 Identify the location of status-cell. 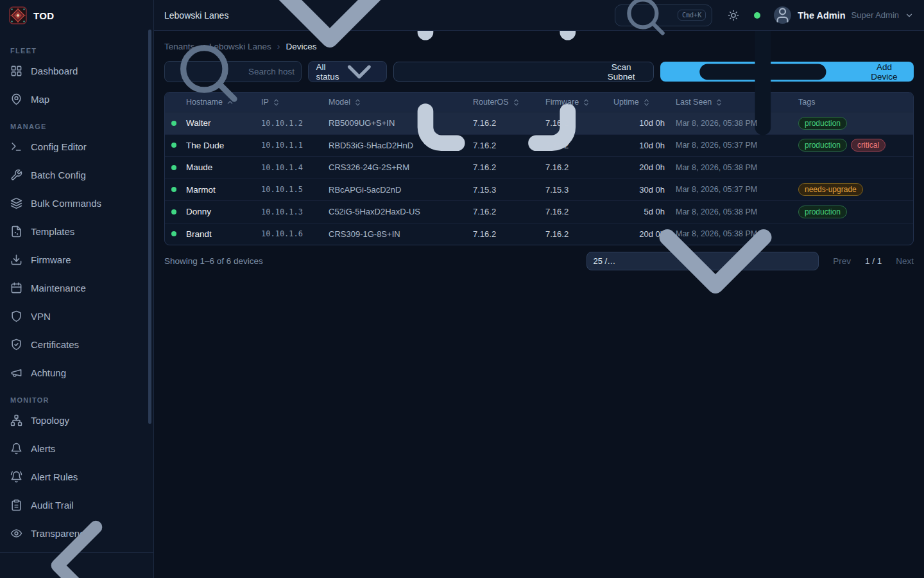
(173, 234).